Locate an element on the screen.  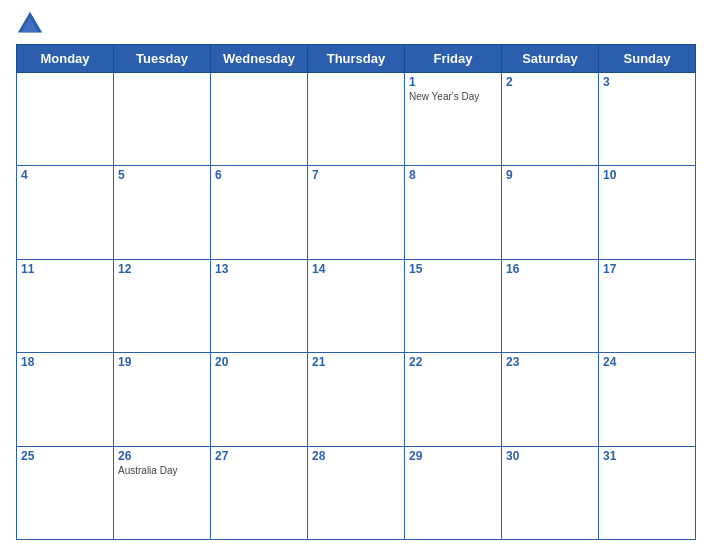
day-number: 27 is located at coordinates (259, 456).